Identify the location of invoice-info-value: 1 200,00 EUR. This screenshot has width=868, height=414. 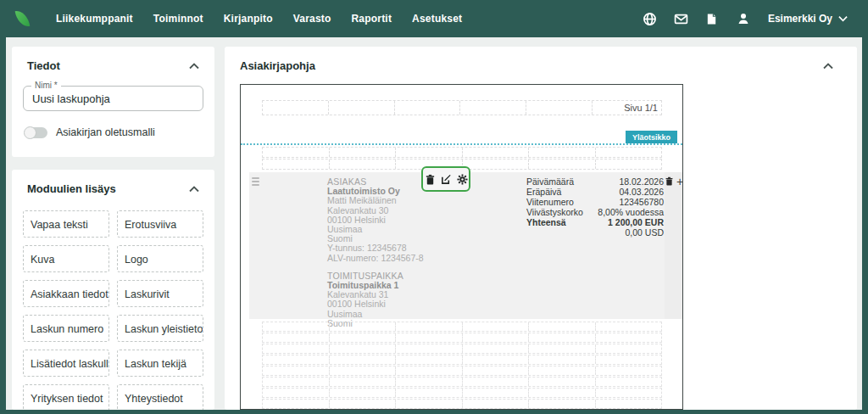
(636, 222).